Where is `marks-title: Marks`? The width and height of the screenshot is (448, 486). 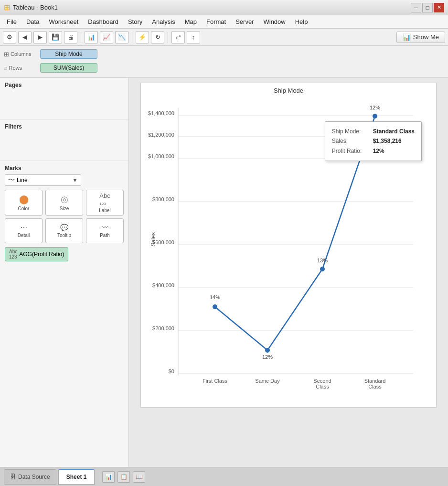 marks-title: Marks is located at coordinates (64, 168).